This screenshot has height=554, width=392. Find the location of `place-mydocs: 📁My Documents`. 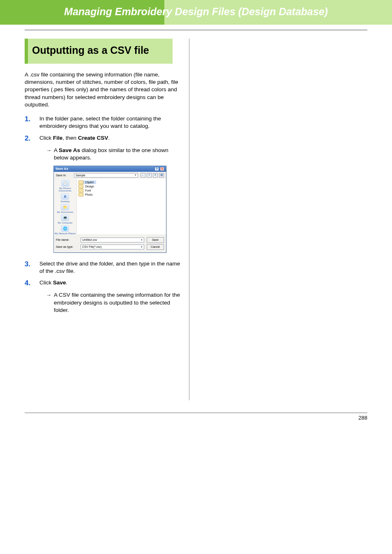

place-mydocs: 📁My Documents is located at coordinates (65, 209).